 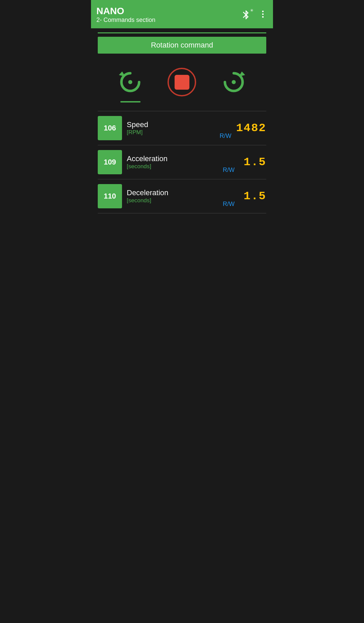 What do you see at coordinates (110, 128) in the screenshot?
I see `param-id-speed: 106` at bounding box center [110, 128].